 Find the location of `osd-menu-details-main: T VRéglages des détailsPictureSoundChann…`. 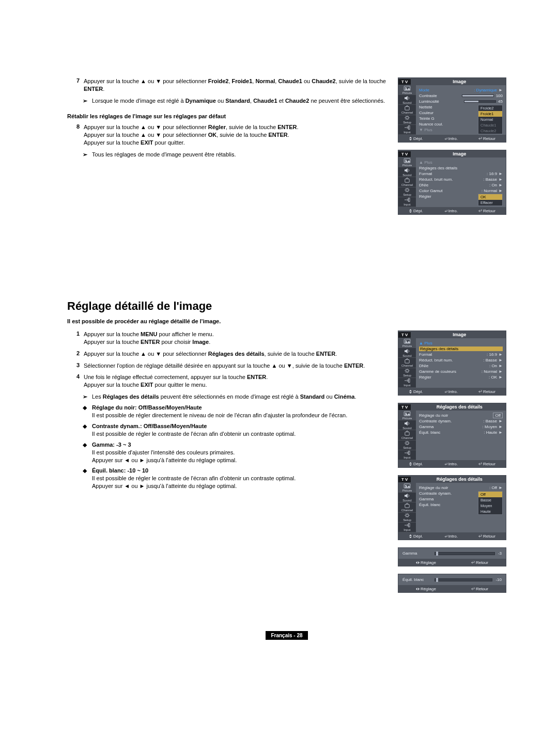

osd-menu-details-main: T VRéglages des détailsPictureSoundChann… is located at coordinates (452, 435).